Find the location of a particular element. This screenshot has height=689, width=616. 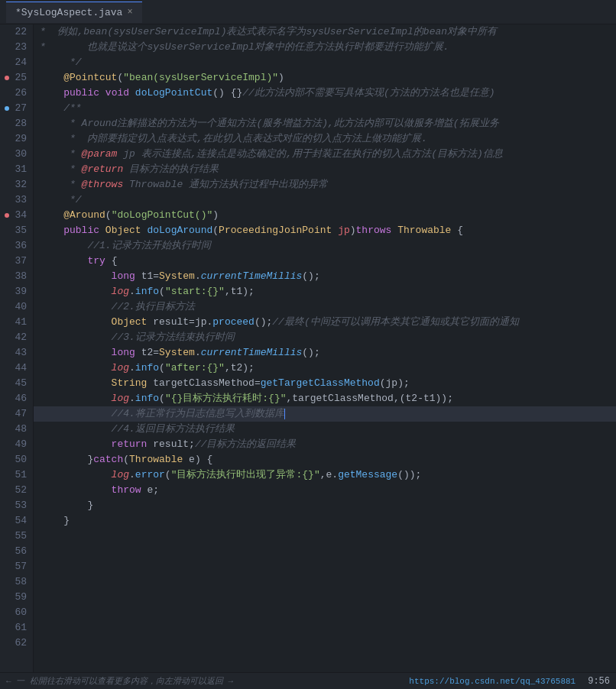

line-num-54: 54 is located at coordinates (17, 521).